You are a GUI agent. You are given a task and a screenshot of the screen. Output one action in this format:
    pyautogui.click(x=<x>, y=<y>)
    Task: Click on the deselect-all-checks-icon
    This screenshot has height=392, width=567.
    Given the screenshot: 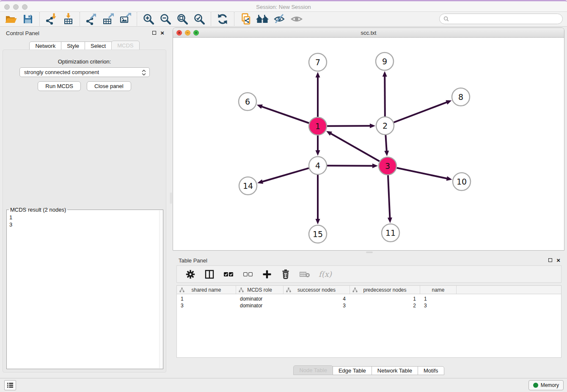 What is the action you would take?
    pyautogui.click(x=248, y=274)
    